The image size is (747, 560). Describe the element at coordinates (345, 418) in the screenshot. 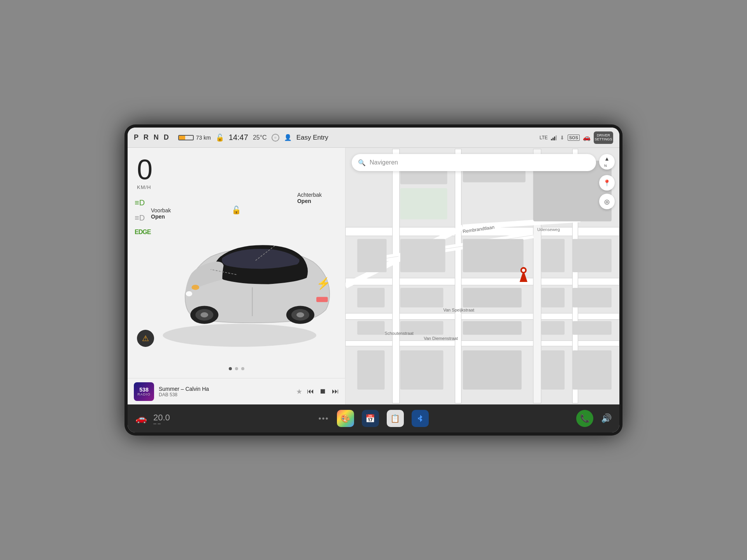

I see `colorful-app-button: 🎨` at that location.